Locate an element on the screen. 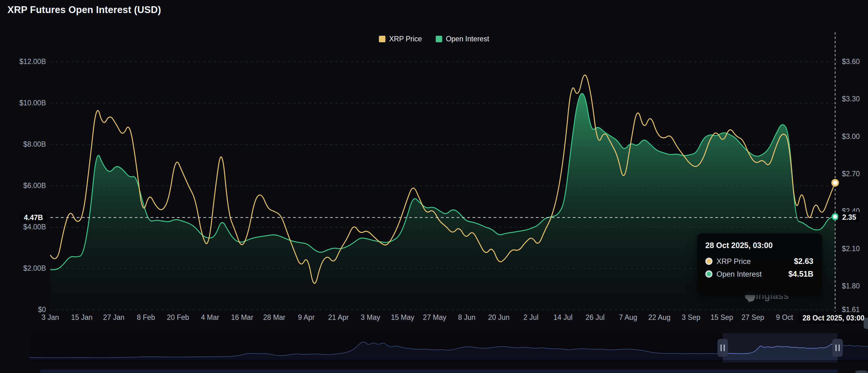 The image size is (868, 373). tooltip: 28 Oct 2025, 03:00 XRP Price $2.63 Open … is located at coordinates (760, 264).